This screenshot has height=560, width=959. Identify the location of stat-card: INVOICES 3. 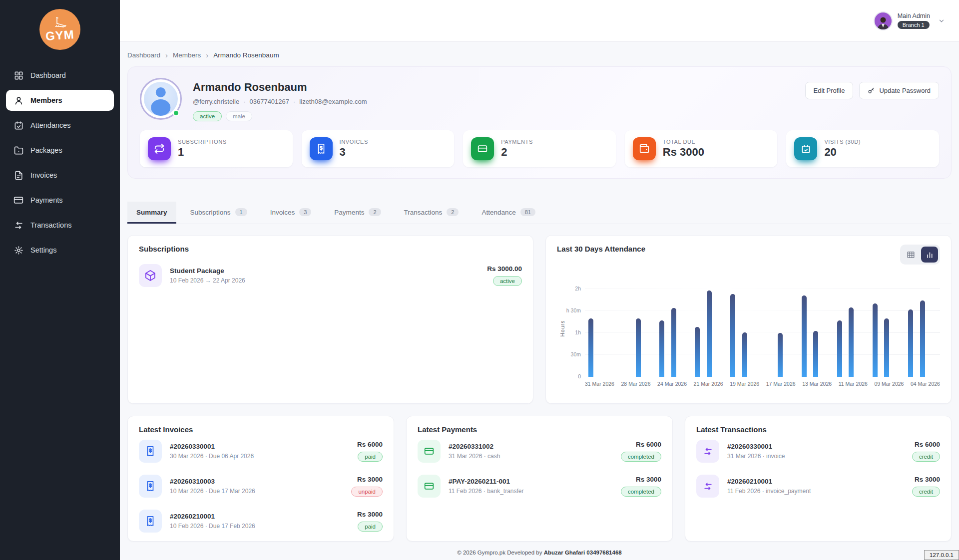
(378, 149).